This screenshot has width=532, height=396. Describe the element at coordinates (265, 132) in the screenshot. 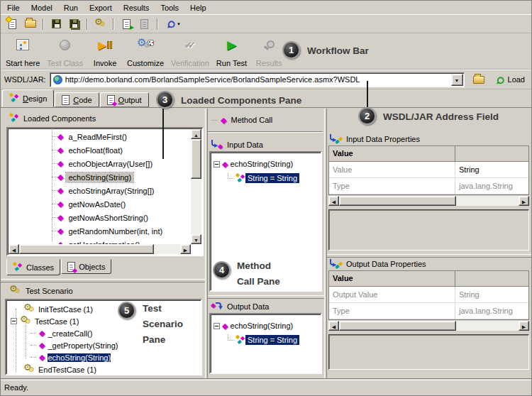

I see `divider` at that location.